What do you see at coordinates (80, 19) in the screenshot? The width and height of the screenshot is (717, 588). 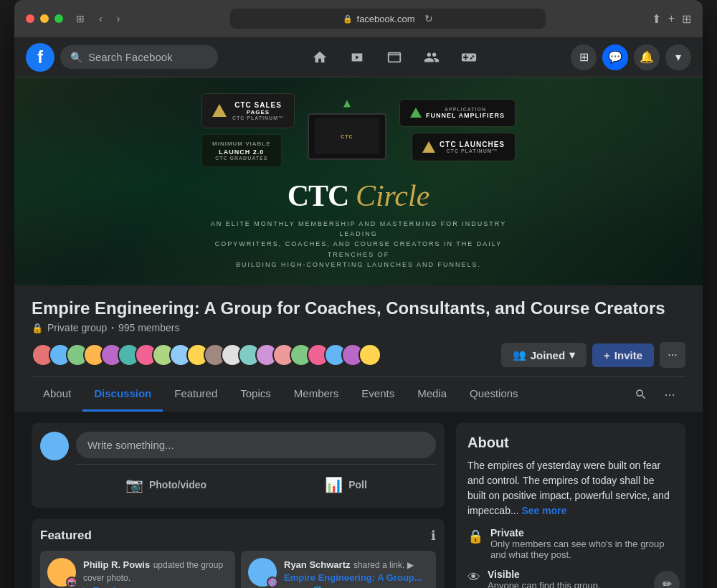 I see `sidebar-toggle-button: ⊞` at bounding box center [80, 19].